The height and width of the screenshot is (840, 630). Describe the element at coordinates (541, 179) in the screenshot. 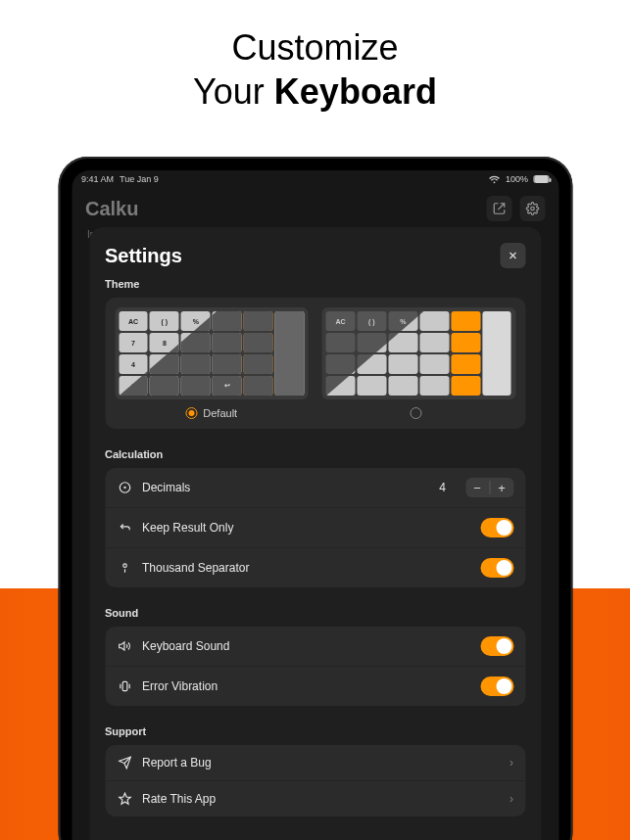

I see `battery-icon` at that location.